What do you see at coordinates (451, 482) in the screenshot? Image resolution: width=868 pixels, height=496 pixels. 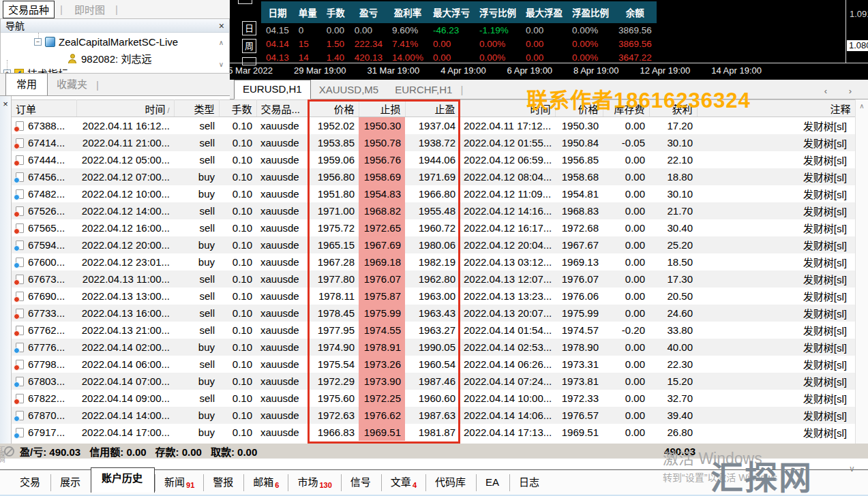 I see `terminal-tab: 代码库` at bounding box center [451, 482].